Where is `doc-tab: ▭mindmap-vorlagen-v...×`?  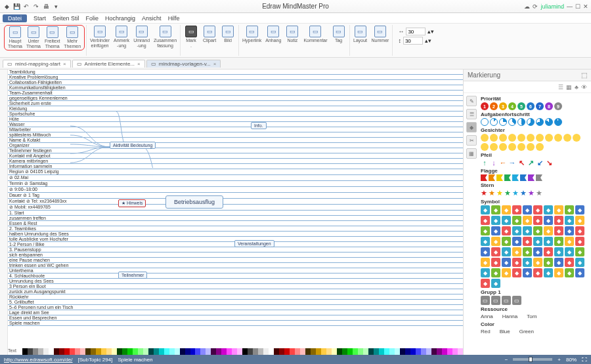 doc-tab: ▭mindmap-vorlagen-v...× is located at coordinates (184, 64).